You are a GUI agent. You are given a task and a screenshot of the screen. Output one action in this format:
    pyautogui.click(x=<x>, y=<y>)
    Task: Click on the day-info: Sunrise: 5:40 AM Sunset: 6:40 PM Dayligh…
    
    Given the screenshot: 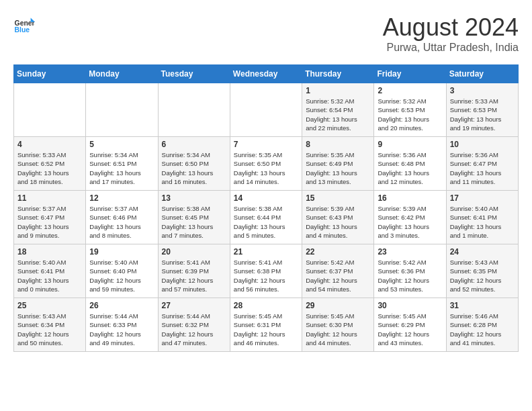 What is the action you would take?
    pyautogui.click(x=122, y=275)
    